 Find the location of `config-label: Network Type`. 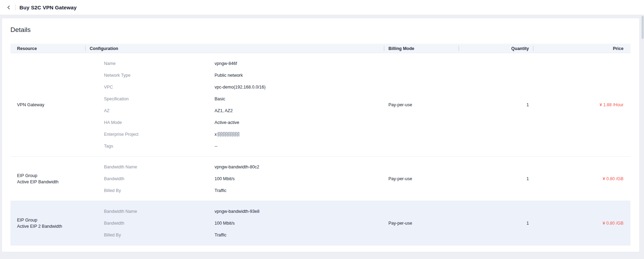

config-label: Network Type is located at coordinates (159, 75).